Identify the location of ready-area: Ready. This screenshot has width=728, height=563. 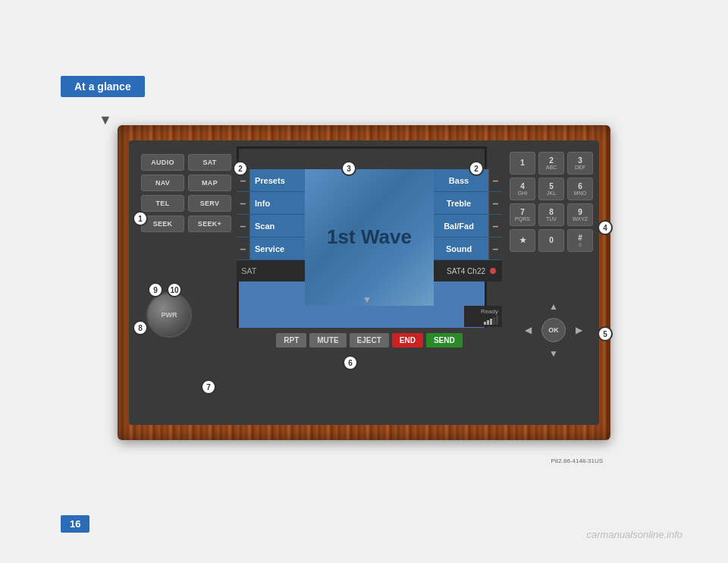
(483, 316).